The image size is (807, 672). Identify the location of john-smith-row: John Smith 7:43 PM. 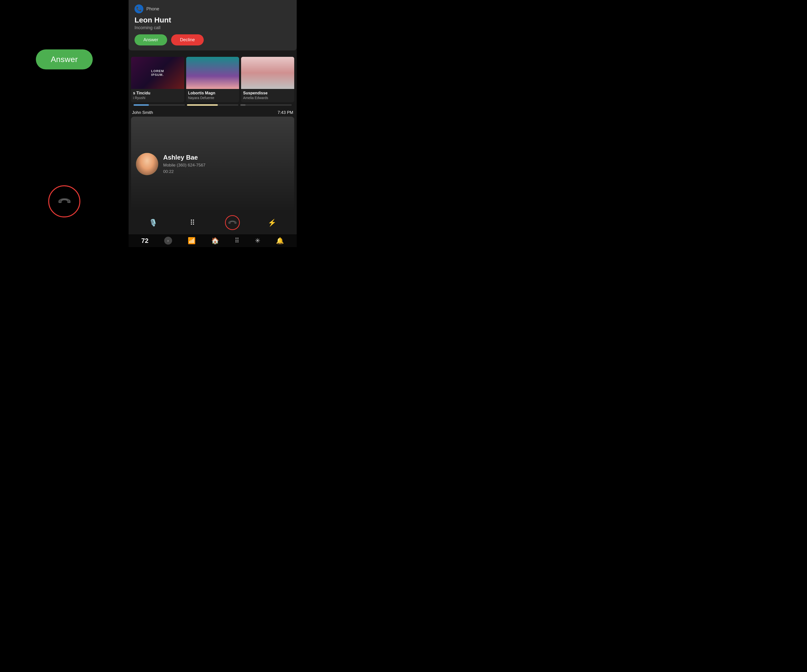
(213, 112).